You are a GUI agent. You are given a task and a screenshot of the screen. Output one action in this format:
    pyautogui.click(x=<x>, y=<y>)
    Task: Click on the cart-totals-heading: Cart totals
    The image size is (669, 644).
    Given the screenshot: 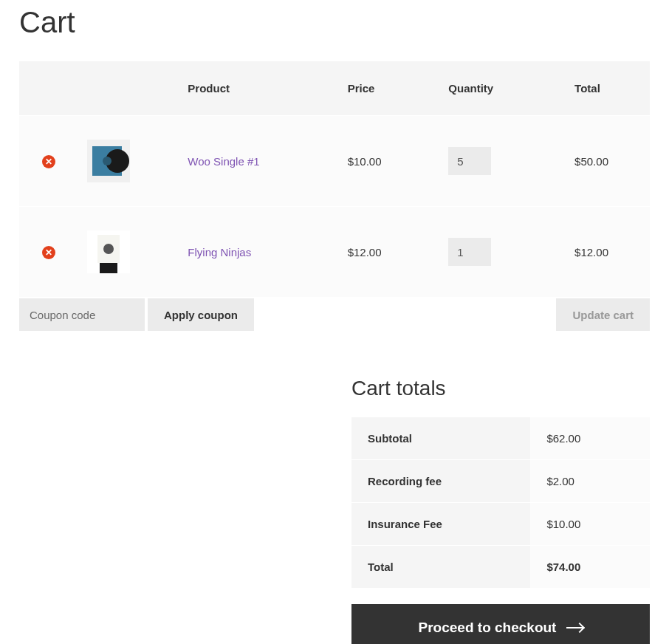 What is the action you would take?
    pyautogui.click(x=501, y=388)
    